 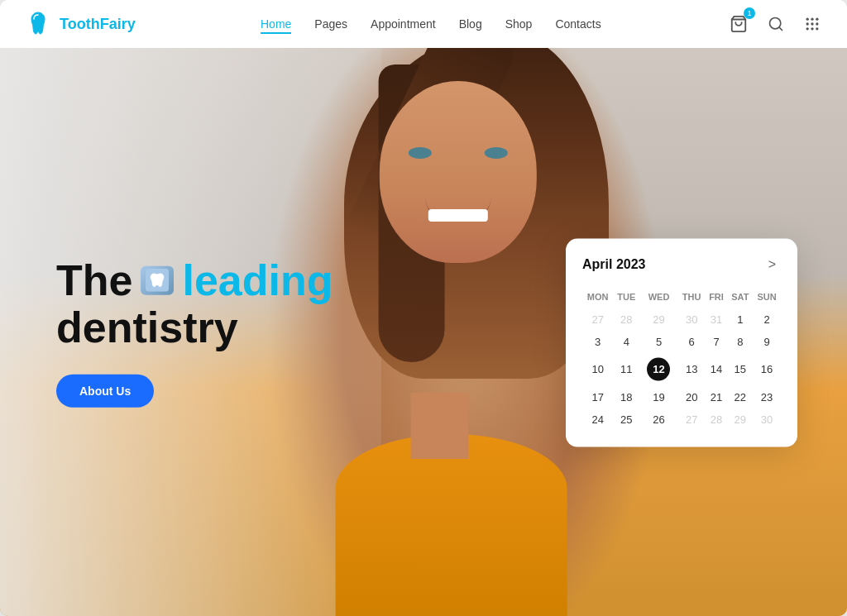 What do you see at coordinates (194, 279) in the screenshot?
I see `headline-line1: The leading` at bounding box center [194, 279].